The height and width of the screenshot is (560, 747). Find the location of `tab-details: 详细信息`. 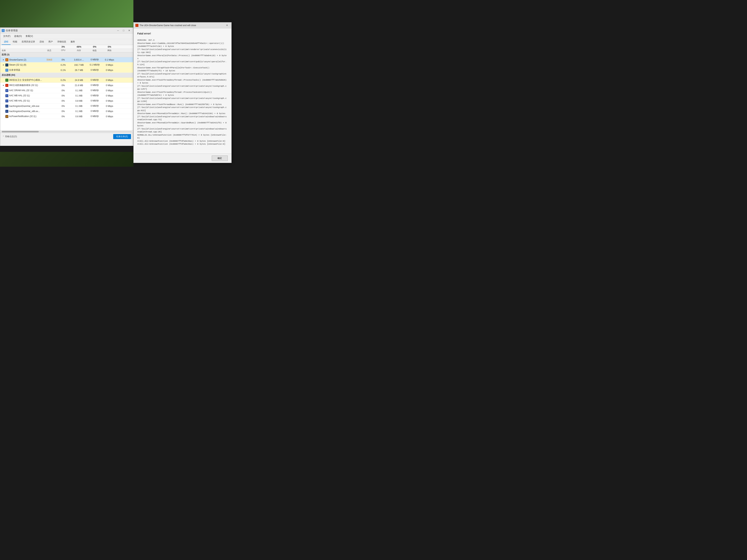

tab-details: 详细信息 is located at coordinates (61, 42).